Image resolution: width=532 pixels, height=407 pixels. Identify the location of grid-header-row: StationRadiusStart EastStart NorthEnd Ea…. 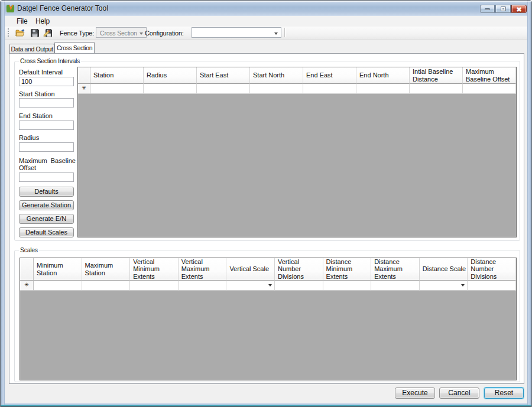
(297, 76).